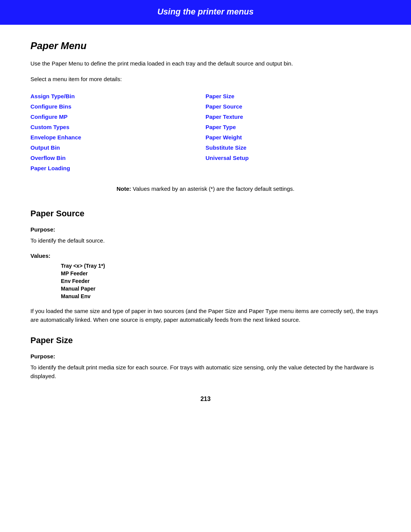 Image resolution: width=411 pixels, height=532 pixels. What do you see at coordinates (50, 127) in the screenshot?
I see `link-custom-types: Custom Types` at bounding box center [50, 127].